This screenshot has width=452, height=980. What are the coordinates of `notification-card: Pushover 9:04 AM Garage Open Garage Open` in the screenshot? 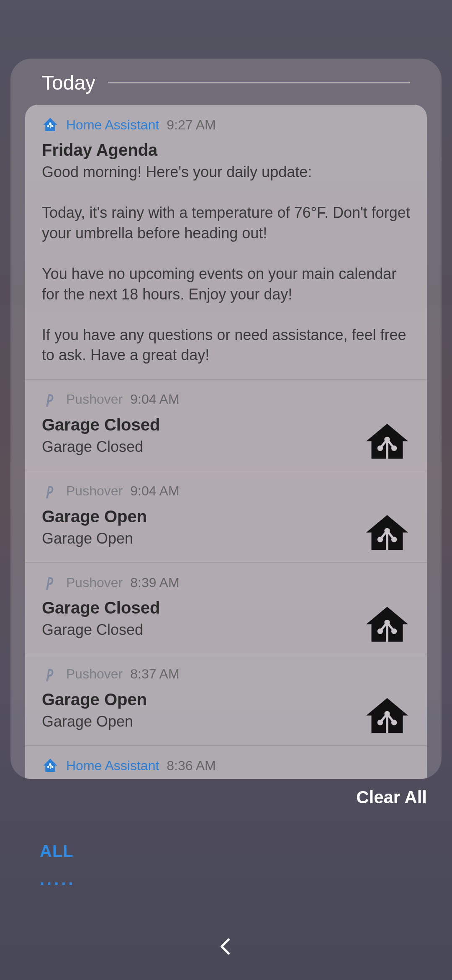 It's located at (226, 517).